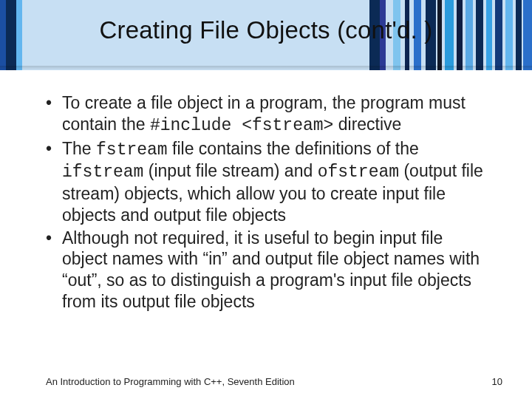 The width and height of the screenshot is (532, 399). What do you see at coordinates (103, 172) in the screenshot?
I see `code-span: ifstream` at bounding box center [103, 172].